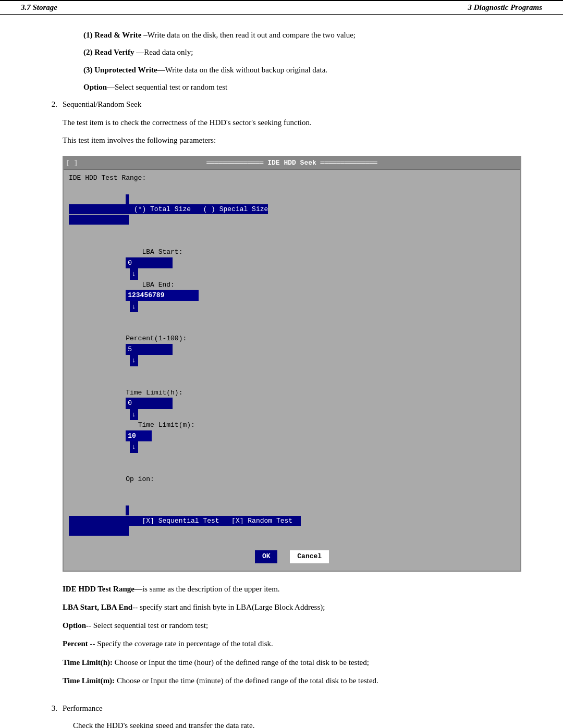 The width and height of the screenshot is (563, 728). What do you see at coordinates (79, 644) in the screenshot?
I see `percent-body-label: Percent --` at bounding box center [79, 644].